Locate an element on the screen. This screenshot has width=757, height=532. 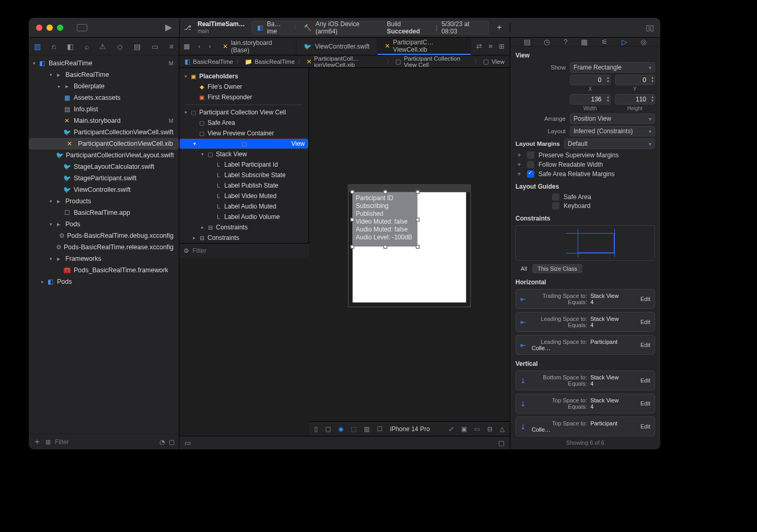
navigator-item: 🐦ParticipantCollectionViewLayout.swift is located at coordinates (104, 155).